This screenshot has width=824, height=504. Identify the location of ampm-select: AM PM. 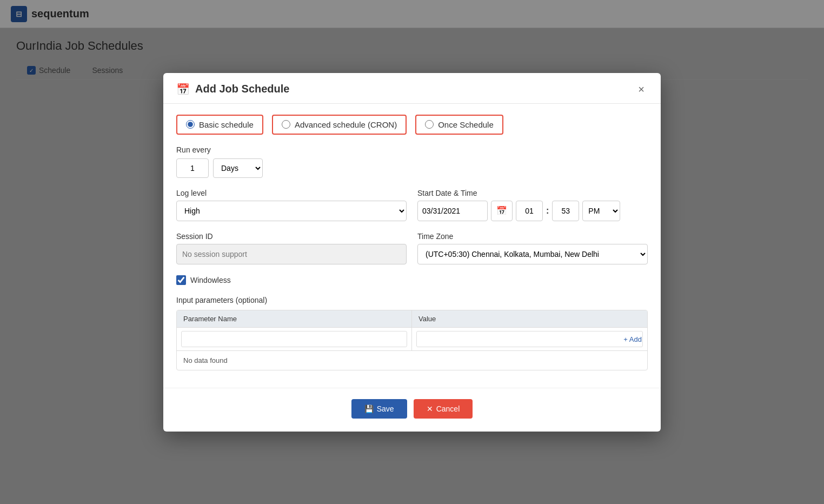
(601, 211).